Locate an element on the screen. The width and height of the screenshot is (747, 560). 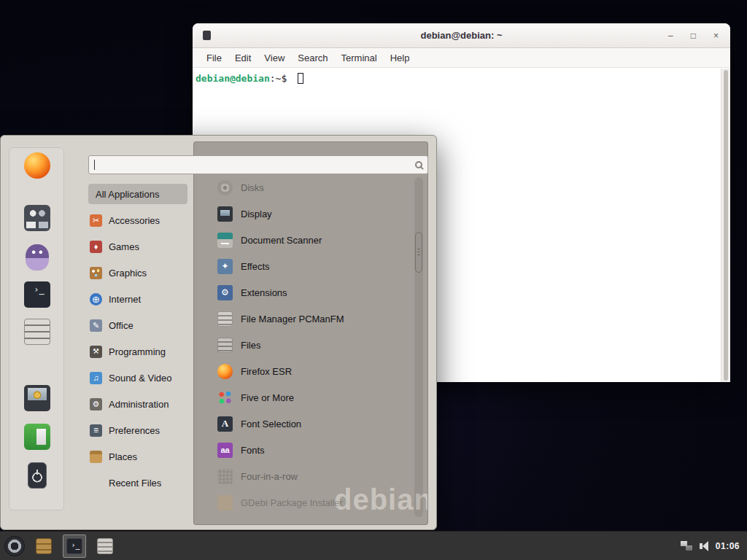
app-label: GDebi Package Installer is located at coordinates (292, 503).